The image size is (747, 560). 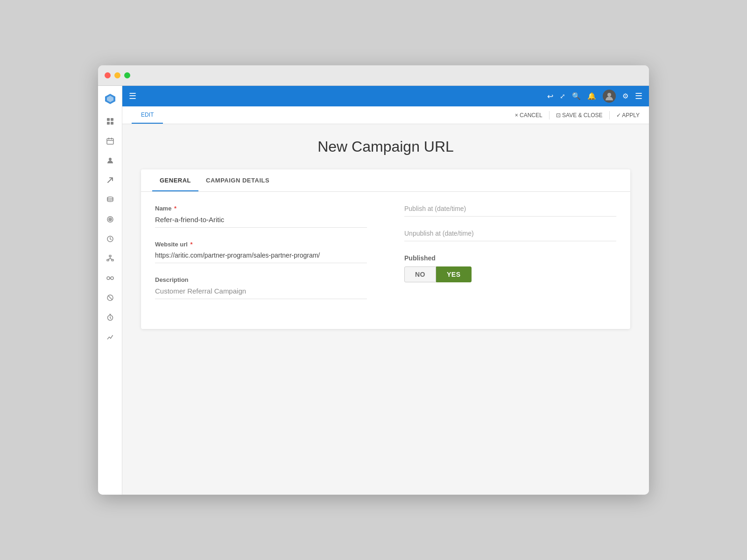 What do you see at coordinates (420, 274) in the screenshot?
I see `toggle-no: NO` at bounding box center [420, 274].